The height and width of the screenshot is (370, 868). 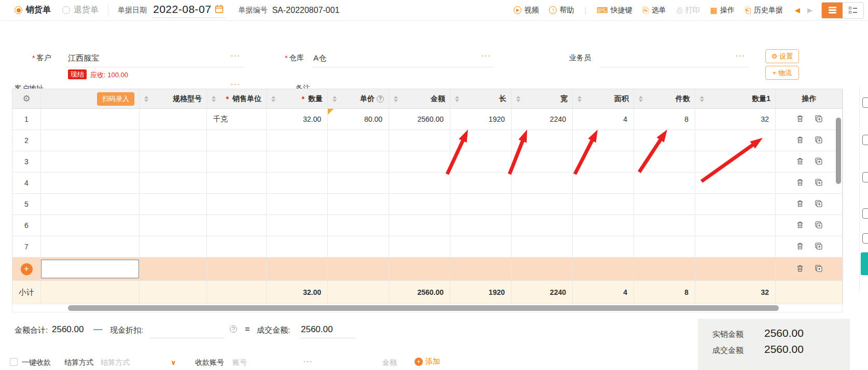 What do you see at coordinates (316, 330) in the screenshot?
I see `deal-amount-value: 2560.00` at bounding box center [316, 330].